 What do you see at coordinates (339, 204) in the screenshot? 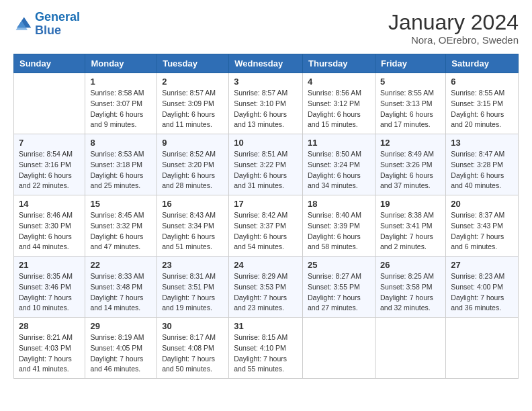
I see `day-number: 18` at bounding box center [339, 204].